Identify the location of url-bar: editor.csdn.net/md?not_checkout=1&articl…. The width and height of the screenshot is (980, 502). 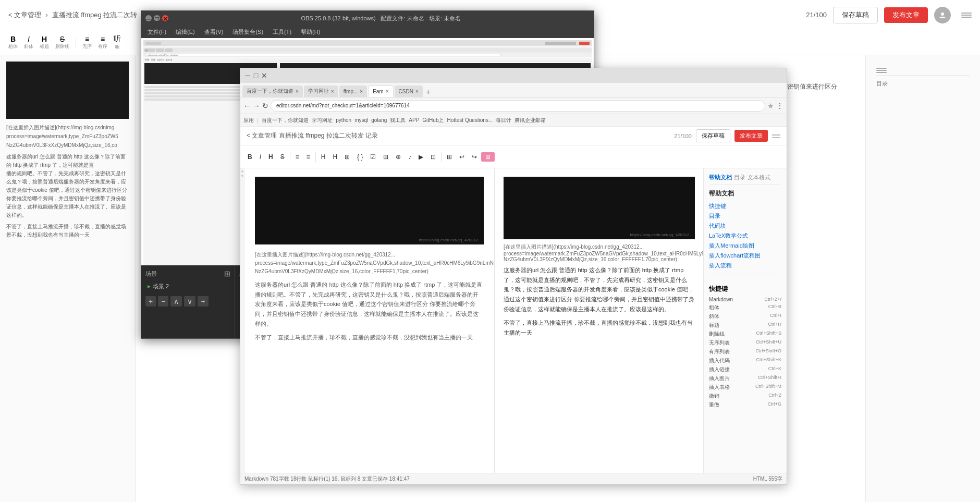
(518, 106).